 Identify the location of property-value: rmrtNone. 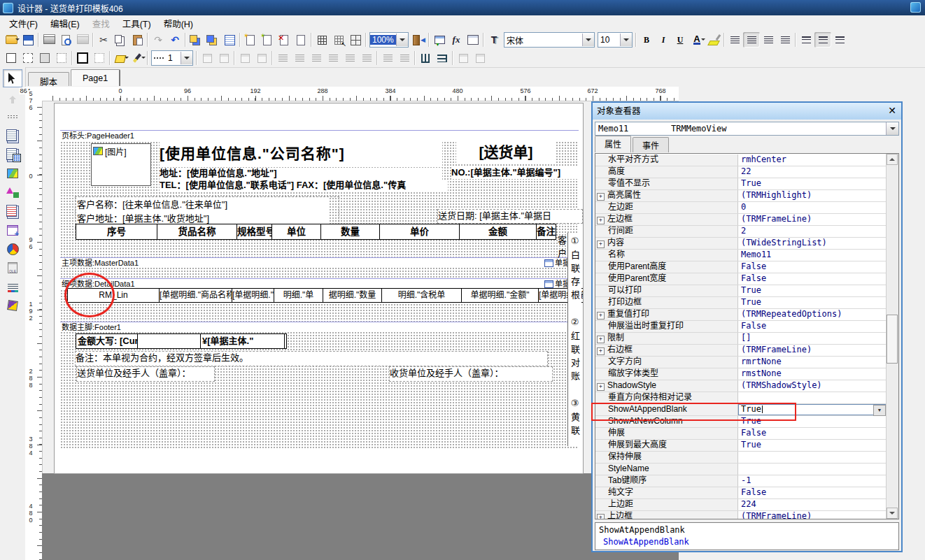
(812, 362).